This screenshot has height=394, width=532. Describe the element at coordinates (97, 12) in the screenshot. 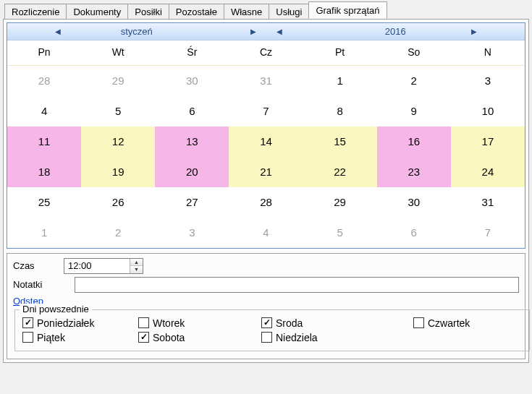

I see `tab-dokumenty: Dokumenty` at that location.